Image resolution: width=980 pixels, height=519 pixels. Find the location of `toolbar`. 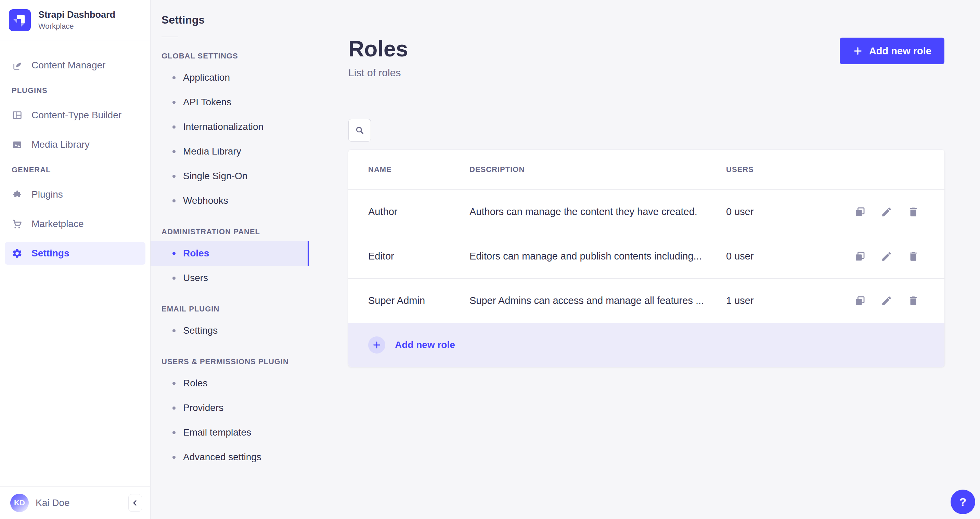

toolbar is located at coordinates (646, 130).